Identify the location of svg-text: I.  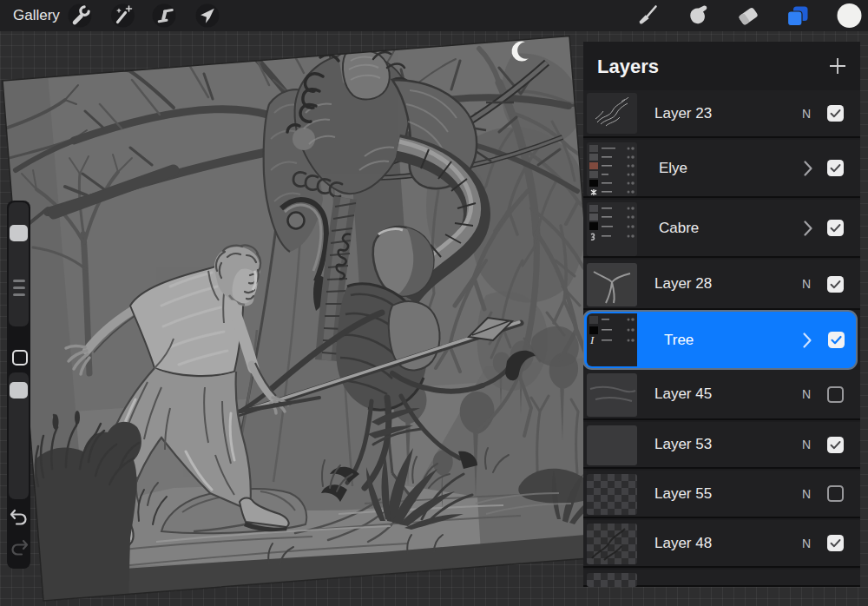
(592, 340).